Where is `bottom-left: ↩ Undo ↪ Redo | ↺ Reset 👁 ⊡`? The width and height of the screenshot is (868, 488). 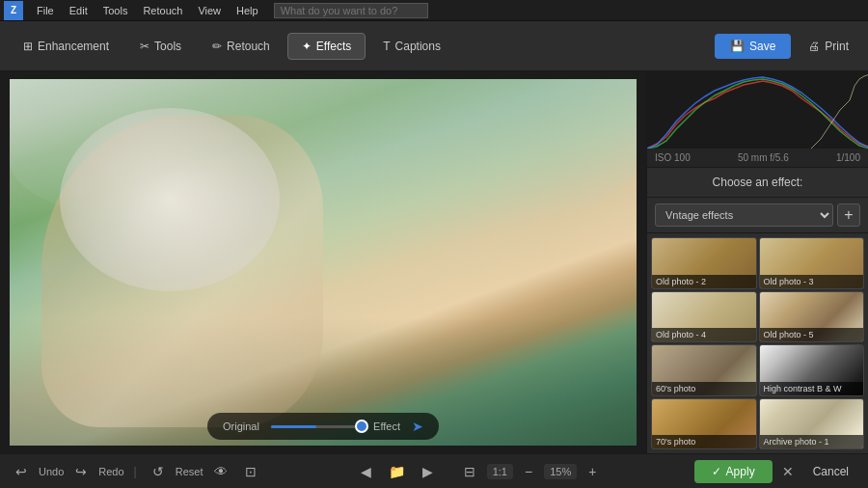
bottom-left: ↩ Undo ↪ Redo | ↺ Reset 👁 ⊡ is located at coordinates (136, 472).